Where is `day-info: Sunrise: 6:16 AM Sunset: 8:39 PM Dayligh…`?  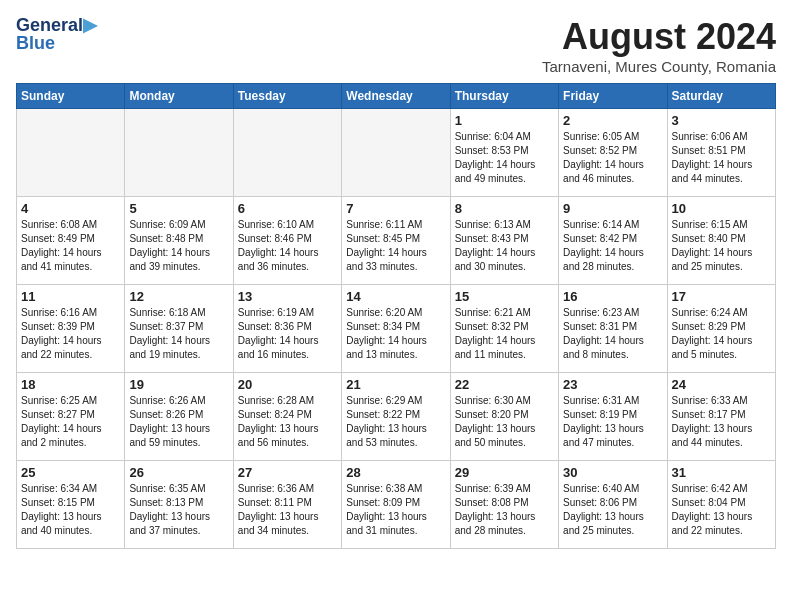 day-info: Sunrise: 6:16 AM Sunset: 8:39 PM Dayligh… is located at coordinates (70, 334).